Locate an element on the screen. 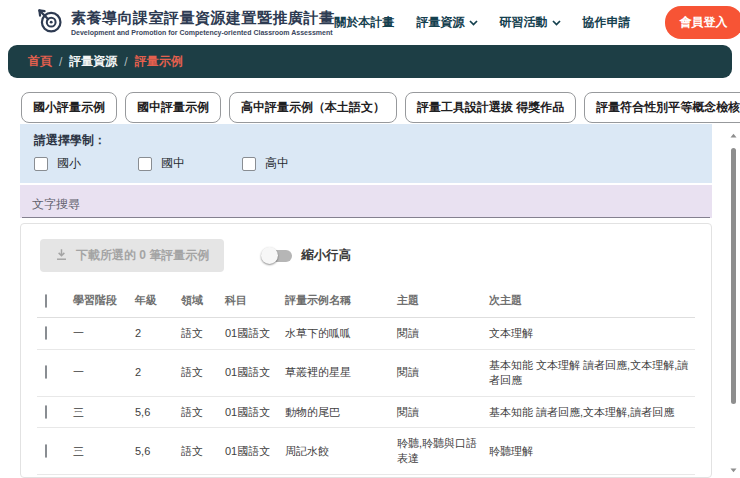 This screenshot has width=740, height=478. table-row: 一 2 語文 01國語文 水草下的呱呱 閱讀 文本理解 is located at coordinates (366, 334).